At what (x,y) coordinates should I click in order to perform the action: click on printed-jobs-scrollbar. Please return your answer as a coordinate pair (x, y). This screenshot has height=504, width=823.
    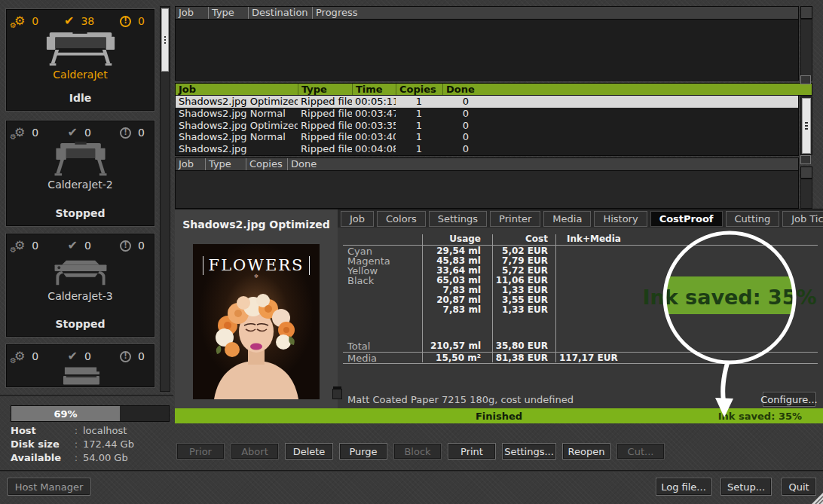
    Looking at the image, I should click on (806, 188).